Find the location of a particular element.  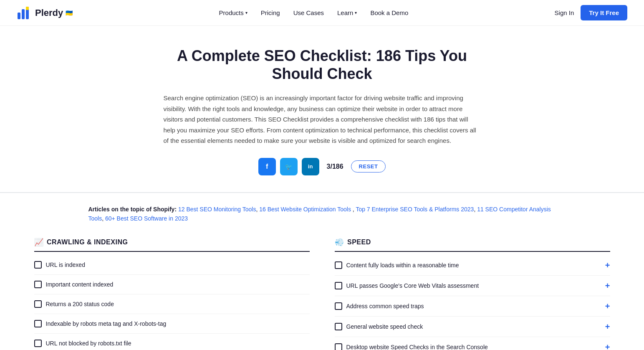

articles-row: Articles on the topic of Shopify: 12 Bes… is located at coordinates (322, 214).